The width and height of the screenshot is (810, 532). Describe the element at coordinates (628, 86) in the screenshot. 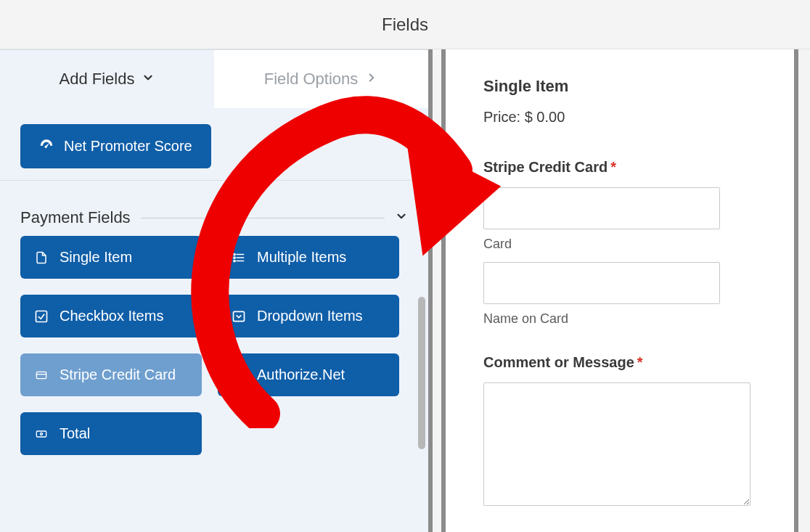

I see `item-title: Single Item` at that location.